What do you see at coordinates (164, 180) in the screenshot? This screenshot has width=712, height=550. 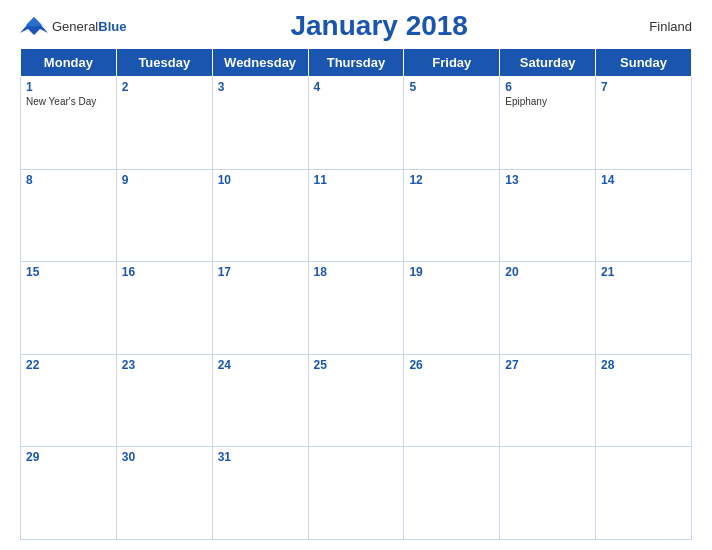 I see `day-number: 9` at bounding box center [164, 180].